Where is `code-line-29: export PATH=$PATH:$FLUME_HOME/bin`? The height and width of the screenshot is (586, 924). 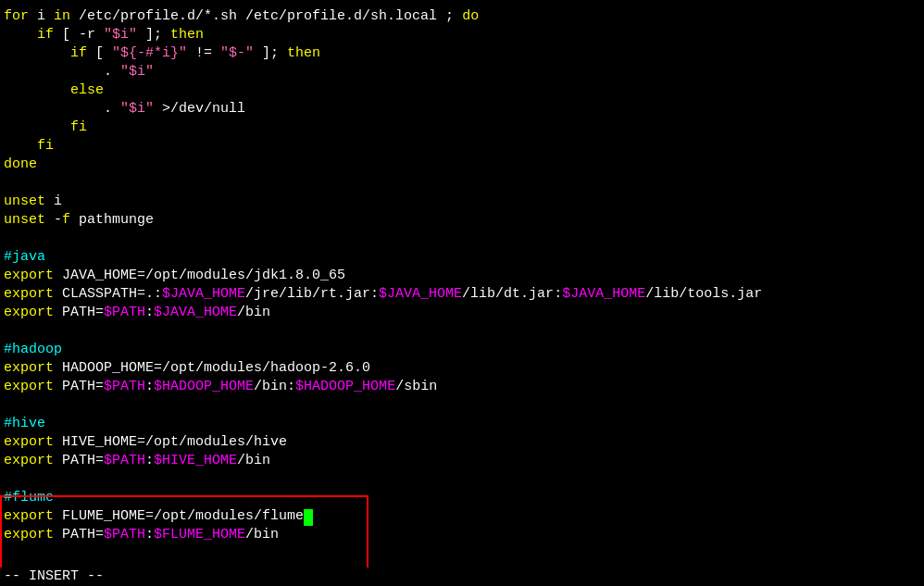 code-line-29: export PATH=$PATH:$FLUME_HOME/bin is located at coordinates (462, 535).